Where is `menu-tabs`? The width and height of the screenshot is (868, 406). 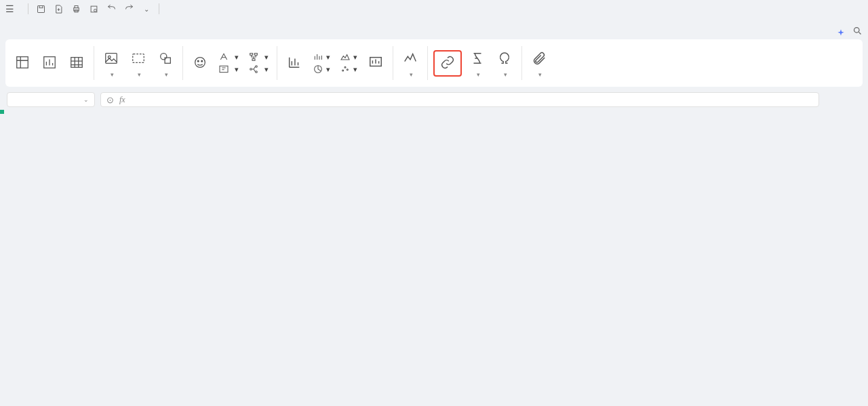
menu-tabs is located at coordinates (434, 28).